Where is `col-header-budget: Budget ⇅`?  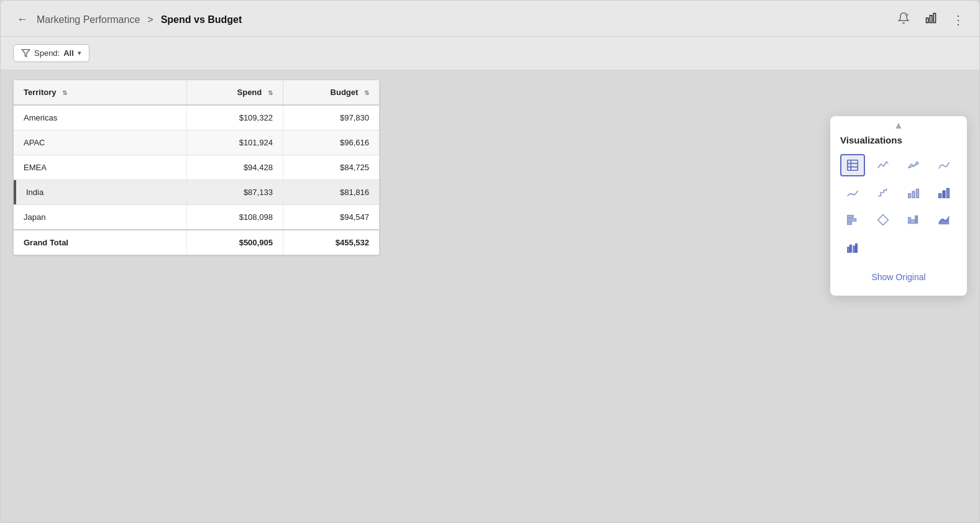
col-header-budget: Budget ⇅ is located at coordinates (331, 93).